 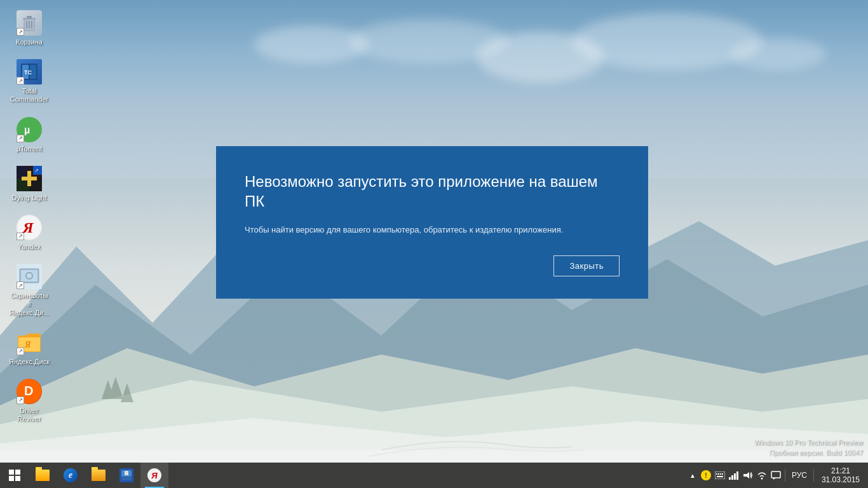 What do you see at coordinates (20, 236) in the screenshot?
I see `yandex-shortcut-arrow: ↗` at bounding box center [20, 236].